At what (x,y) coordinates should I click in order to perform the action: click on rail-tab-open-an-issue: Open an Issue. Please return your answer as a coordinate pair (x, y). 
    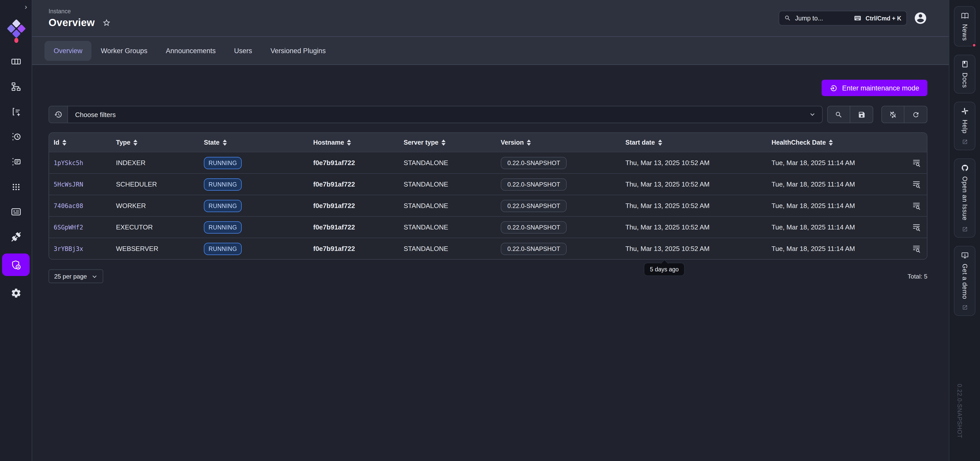
    Looking at the image, I should click on (965, 198).